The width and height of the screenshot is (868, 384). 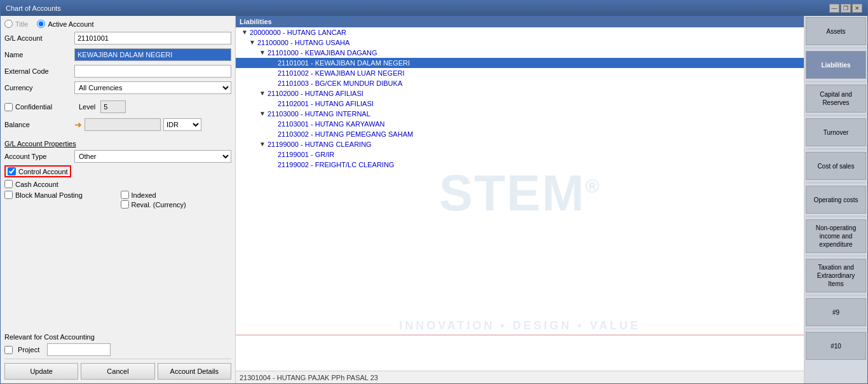 What do you see at coordinates (11, 172) in the screenshot?
I see `control-account-checkbox` at bounding box center [11, 172].